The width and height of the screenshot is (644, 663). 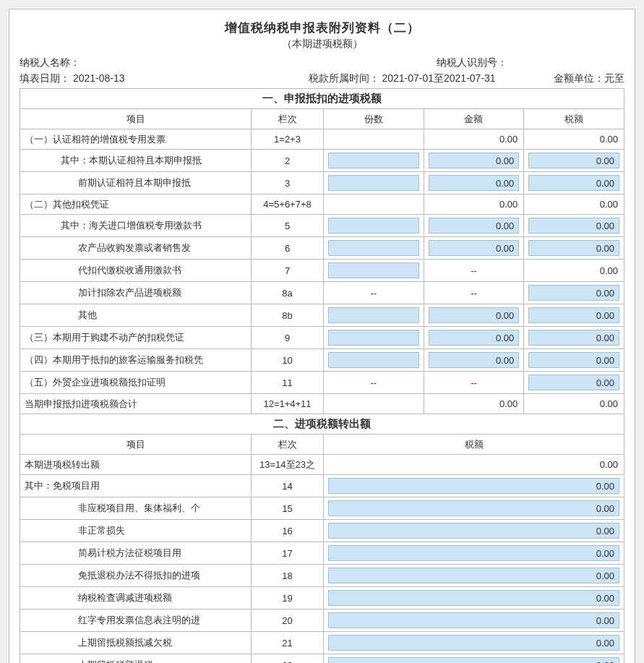 What do you see at coordinates (574, 315) in the screenshot?
I see `s1-tax-8b-input` at bounding box center [574, 315].